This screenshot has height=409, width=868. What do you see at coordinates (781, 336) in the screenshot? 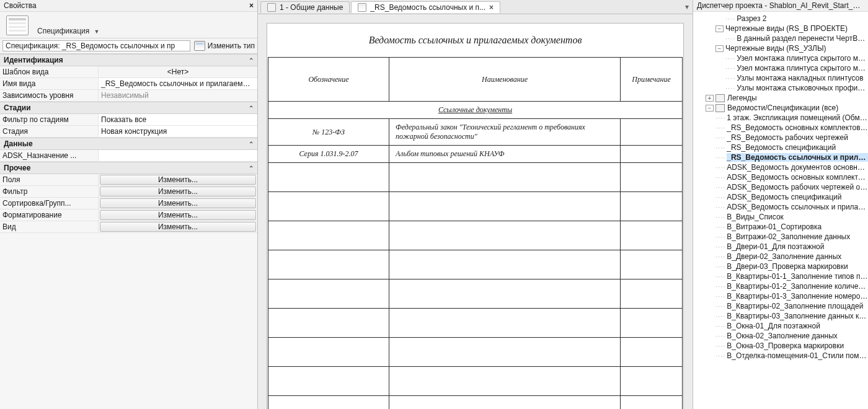
I see `tree-node: ····В_Окна-02_Заполнение данных` at bounding box center [781, 336].